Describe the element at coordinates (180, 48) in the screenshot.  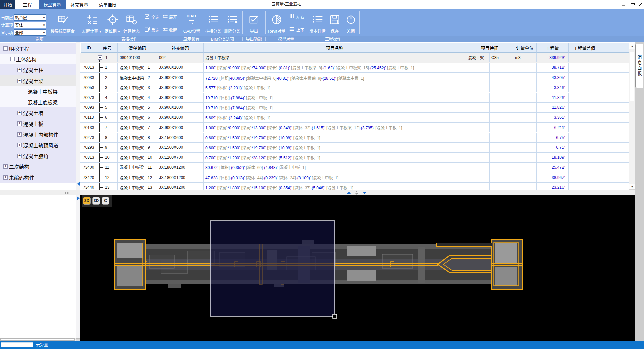
I see `column-header: 补充编码` at that location.